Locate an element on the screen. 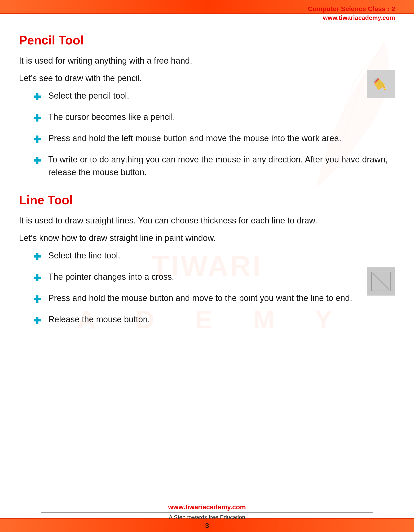 This screenshot has height=532, width=414. pencil-intro2: Let’s see to draw with the pencil. is located at coordinates (207, 78).